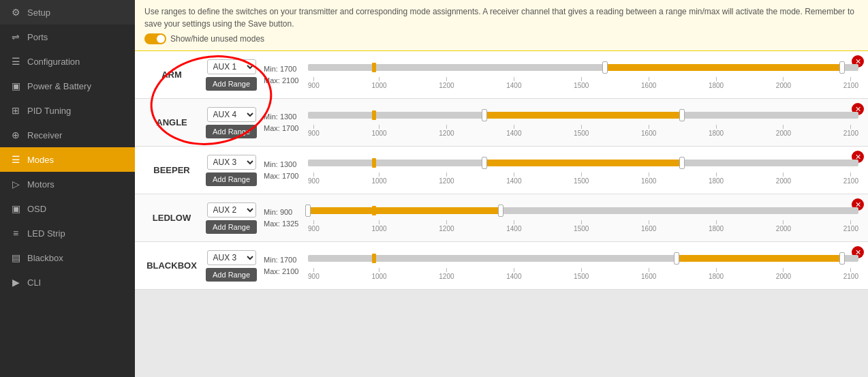 The width and height of the screenshot is (868, 377). What do you see at coordinates (308, 211) in the screenshot?
I see `slider-handle-left-ledlow` at bounding box center [308, 211].